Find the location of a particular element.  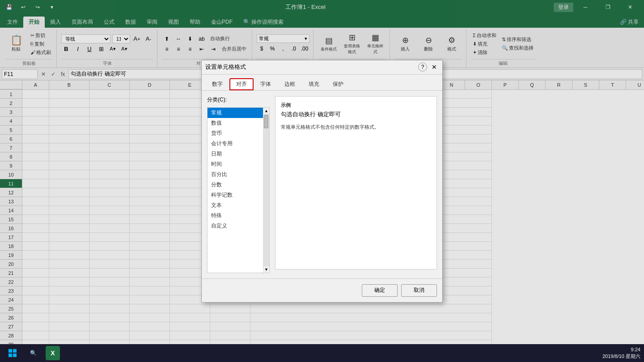

dialog-tab-number: 数字 is located at coordinates (217, 84).